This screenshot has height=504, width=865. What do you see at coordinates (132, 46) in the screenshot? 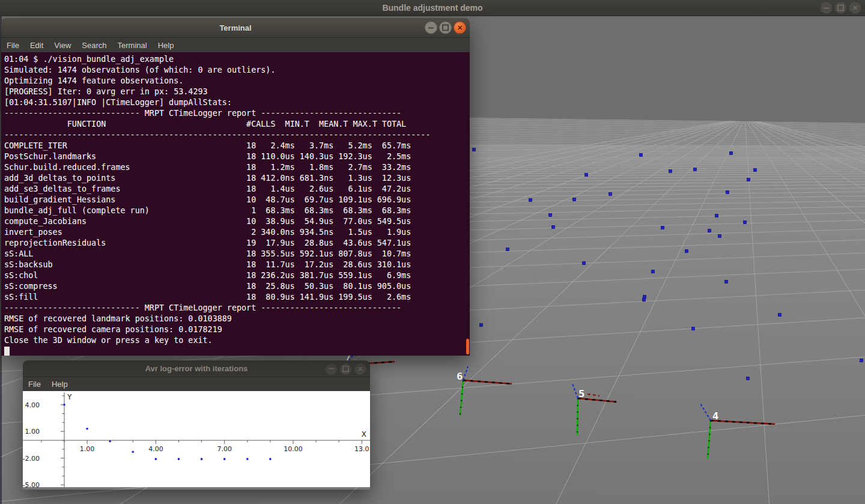
I see `menu-terminal: Terminal` at bounding box center [132, 46].